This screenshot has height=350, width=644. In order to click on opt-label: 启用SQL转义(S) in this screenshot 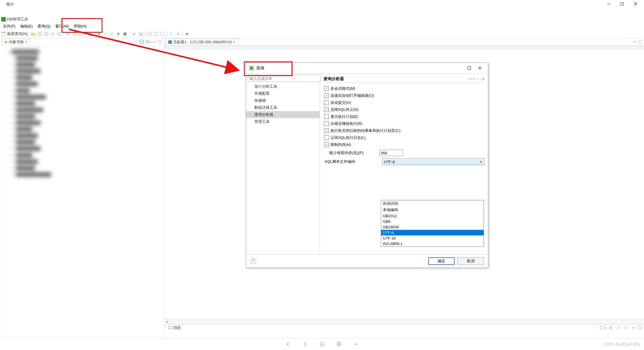, I will do `click(344, 110)`.